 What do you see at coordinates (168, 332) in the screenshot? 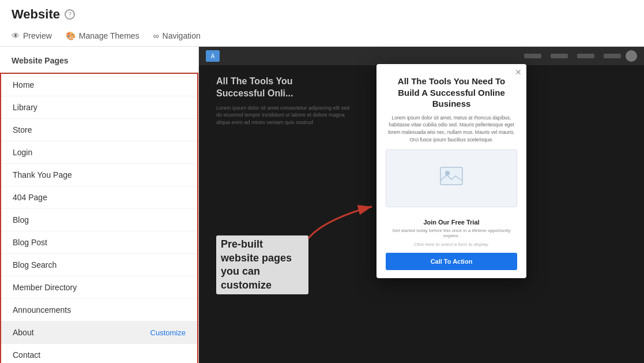
I see `customize-button: Customize` at bounding box center [168, 332].